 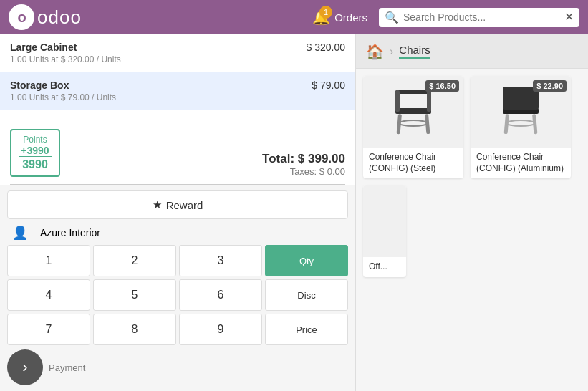 What do you see at coordinates (178, 92) in the screenshot?
I see `order-item-storage-box: Storage Box 1.00 Units at $ 79.00 / Unit…` at bounding box center [178, 92].